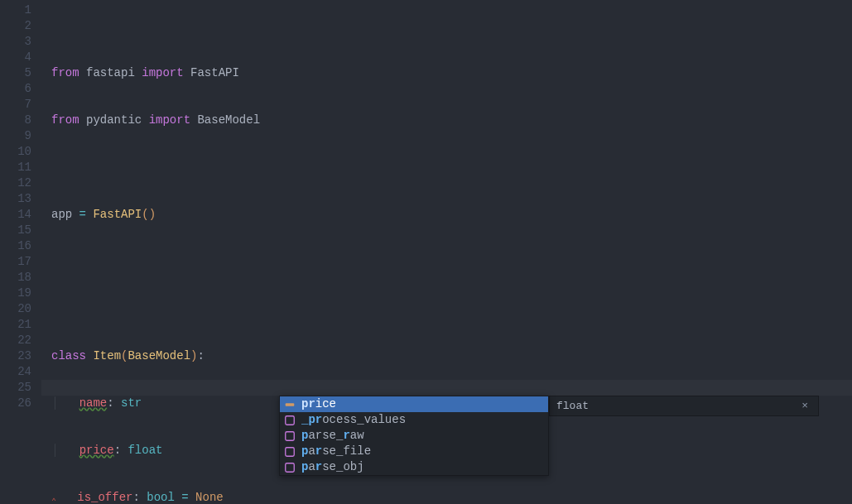 This screenshot has width=852, height=504. Describe the element at coordinates (447, 387) in the screenshot. I see `current-line-highlight` at that location.